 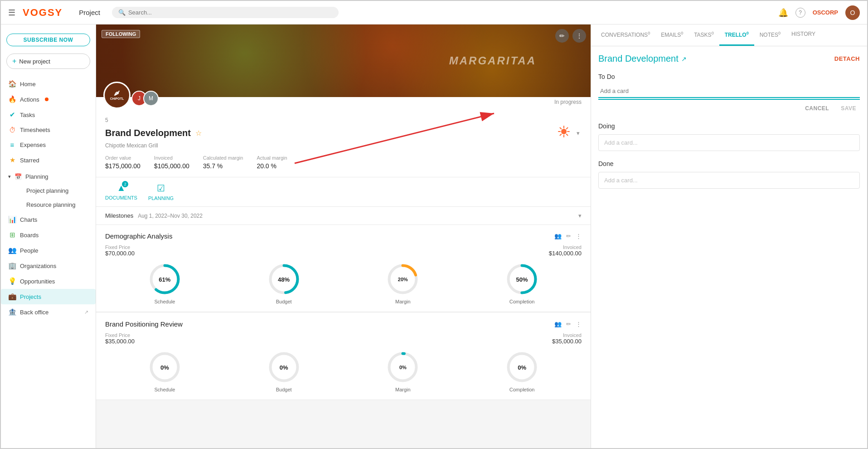 I want to click on sidebar-item-starred: ★ Starred, so click(x=48, y=160).